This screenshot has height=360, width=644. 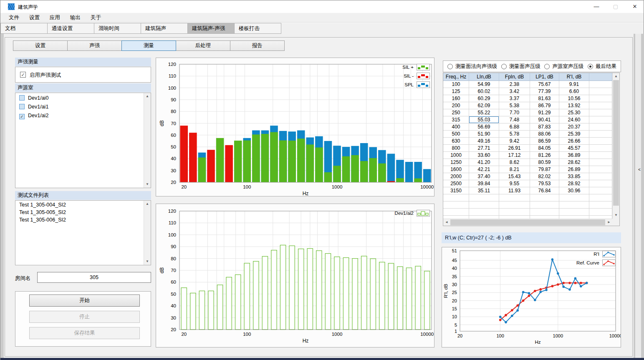 What do you see at coordinates (83, 116) in the screenshot?
I see `channel-item-Dev1/ai2: ✓Dev1/ai2` at bounding box center [83, 116].